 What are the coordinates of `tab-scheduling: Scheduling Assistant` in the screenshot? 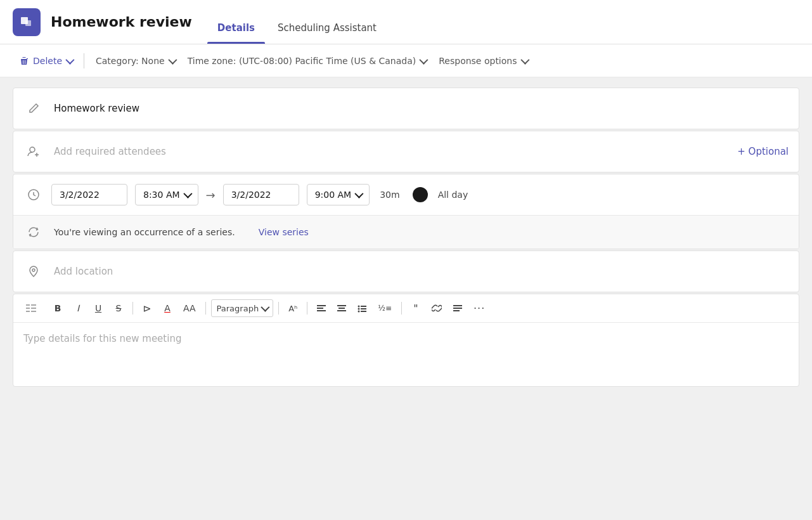 It's located at (327, 22).